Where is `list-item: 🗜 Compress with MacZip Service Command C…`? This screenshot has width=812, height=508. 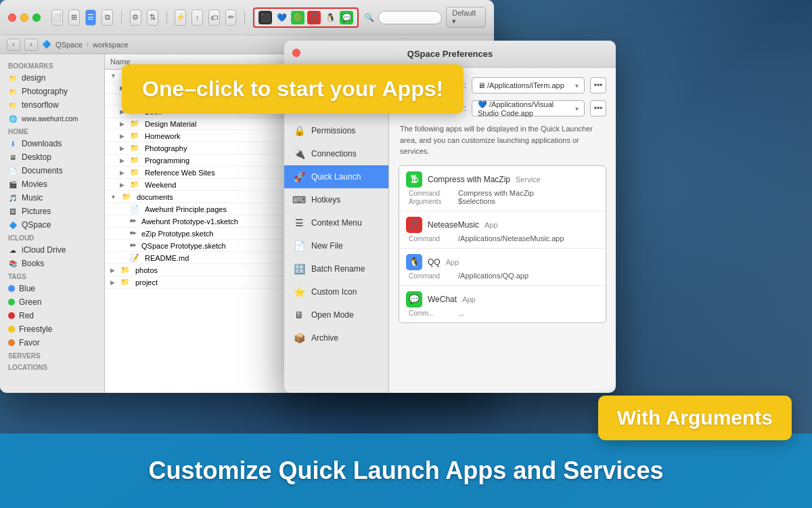
list-item: 🗜 Compress with MacZip Service Command C… is located at coordinates (502, 188).